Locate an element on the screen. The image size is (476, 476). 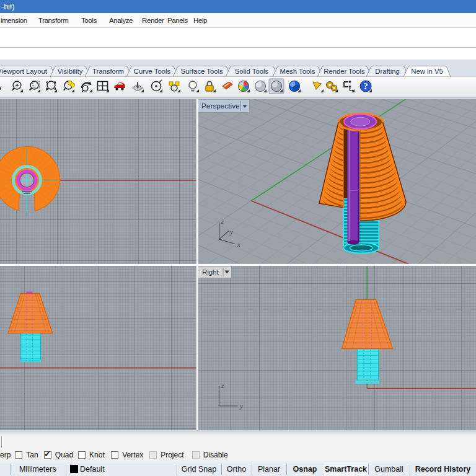
svg-text: Transform is located at coordinates (108, 71).